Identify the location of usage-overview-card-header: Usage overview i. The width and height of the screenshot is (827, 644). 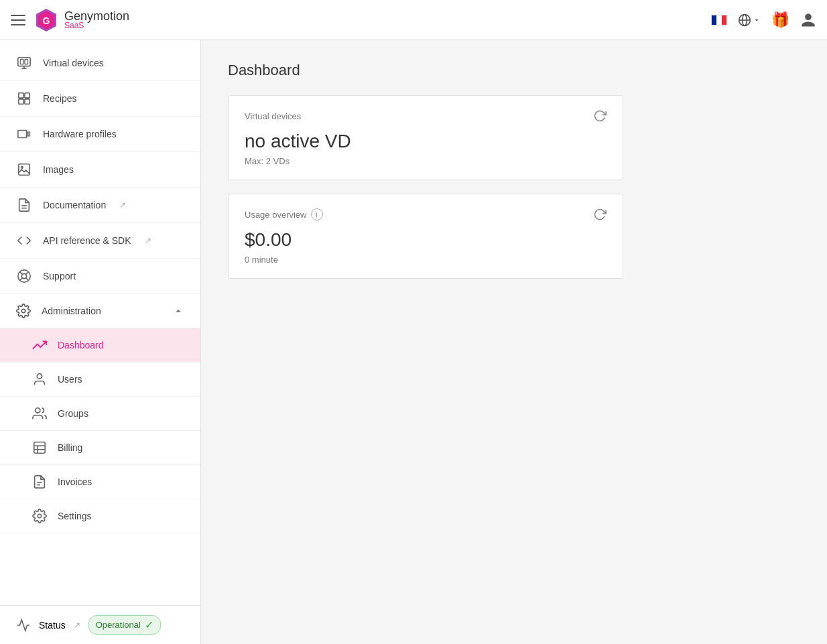
(426, 214).